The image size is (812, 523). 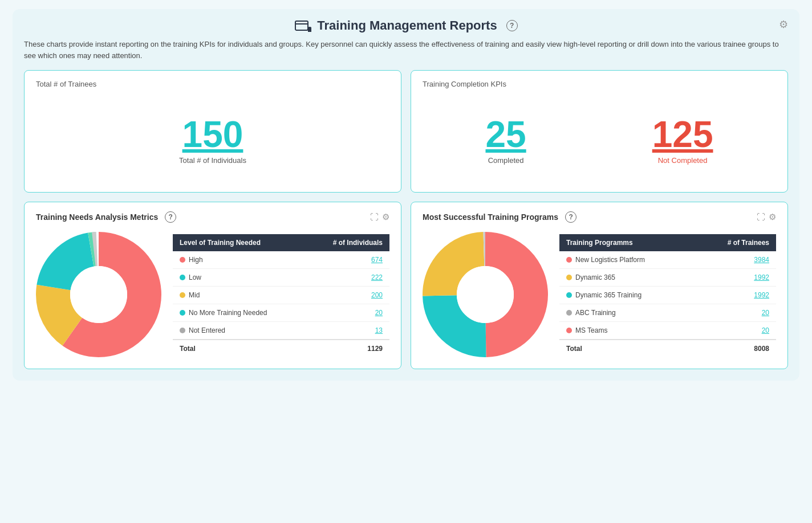 I want to click on table-row: Mid 200, so click(x=281, y=295).